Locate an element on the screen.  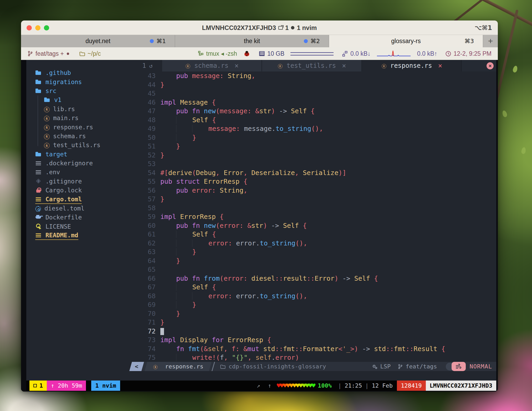
statusline-project: cdp-fossil-insights-glossary is located at coordinates (273, 366).